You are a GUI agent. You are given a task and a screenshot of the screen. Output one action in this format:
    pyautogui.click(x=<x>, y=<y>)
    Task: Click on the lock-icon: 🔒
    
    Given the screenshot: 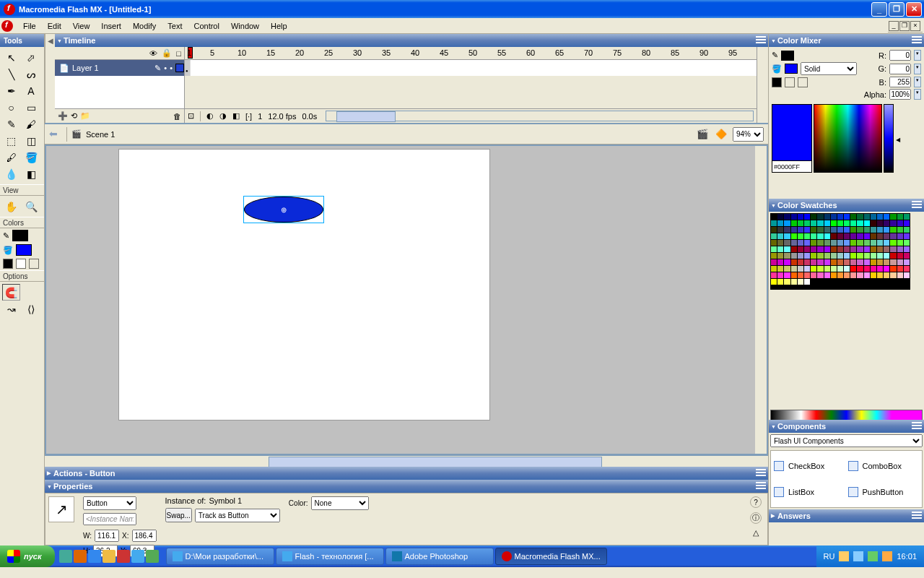 What is the action you would take?
    pyautogui.click(x=167, y=53)
    